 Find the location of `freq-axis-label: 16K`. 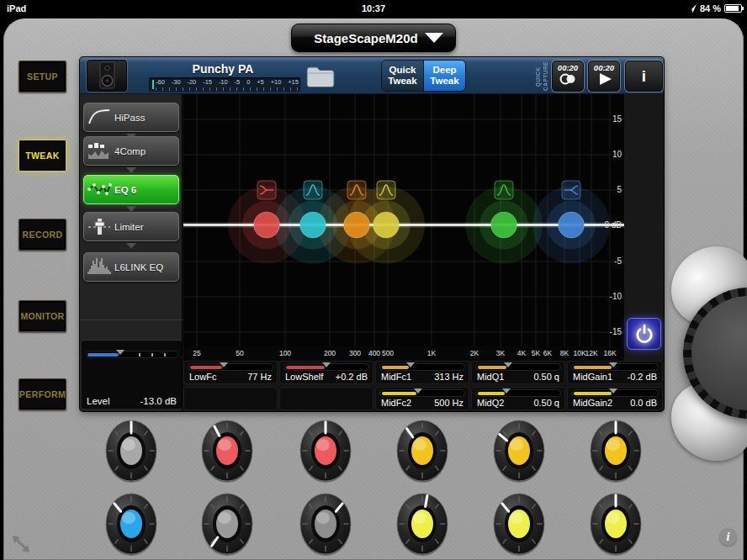

freq-axis-label: 16K is located at coordinates (609, 353).